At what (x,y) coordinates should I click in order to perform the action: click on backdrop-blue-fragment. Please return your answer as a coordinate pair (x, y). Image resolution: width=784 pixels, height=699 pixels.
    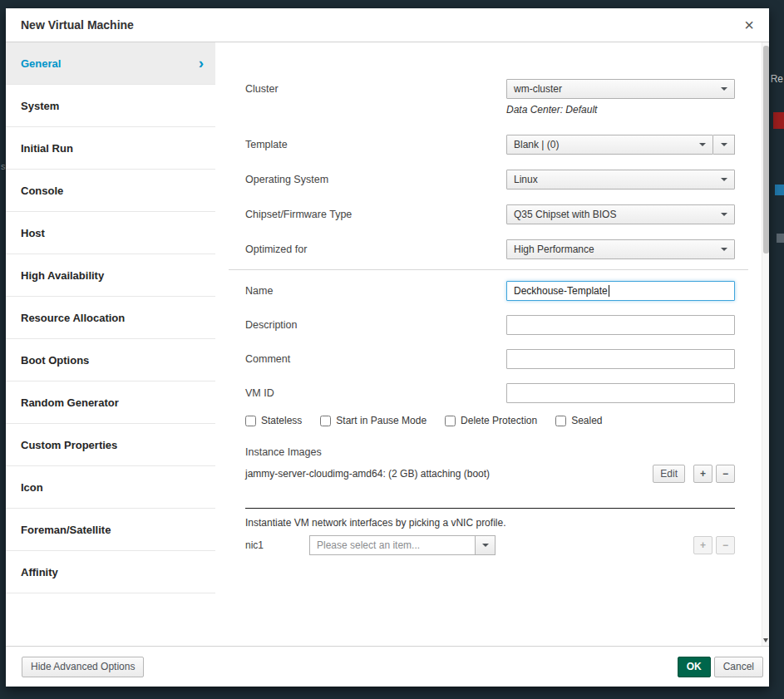
    Looking at the image, I should click on (780, 190).